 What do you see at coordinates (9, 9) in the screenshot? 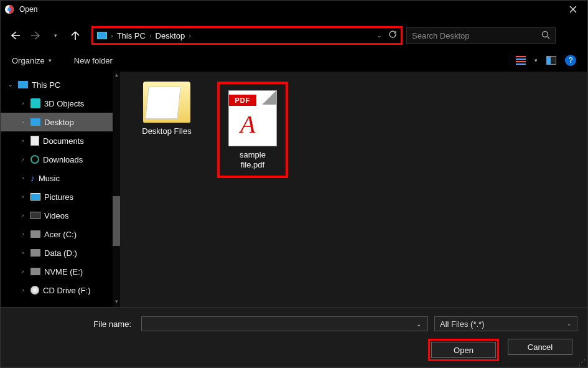
I see `app-icon` at bounding box center [9, 9].